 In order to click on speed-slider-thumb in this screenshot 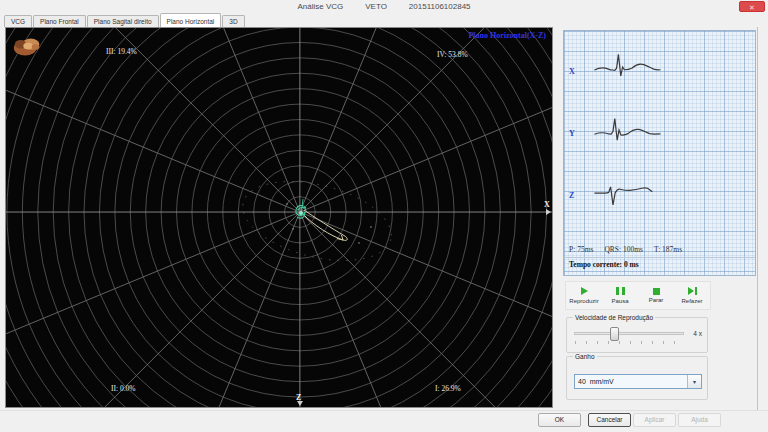, I will do `click(614, 334)`.